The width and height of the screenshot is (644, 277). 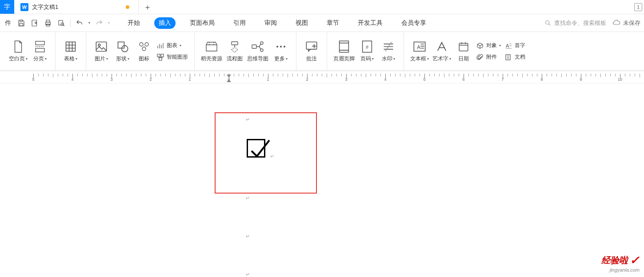 What do you see at coordinates (344, 51) in the screenshot?
I see `header-footer-button: 页眉页脚` at bounding box center [344, 51].